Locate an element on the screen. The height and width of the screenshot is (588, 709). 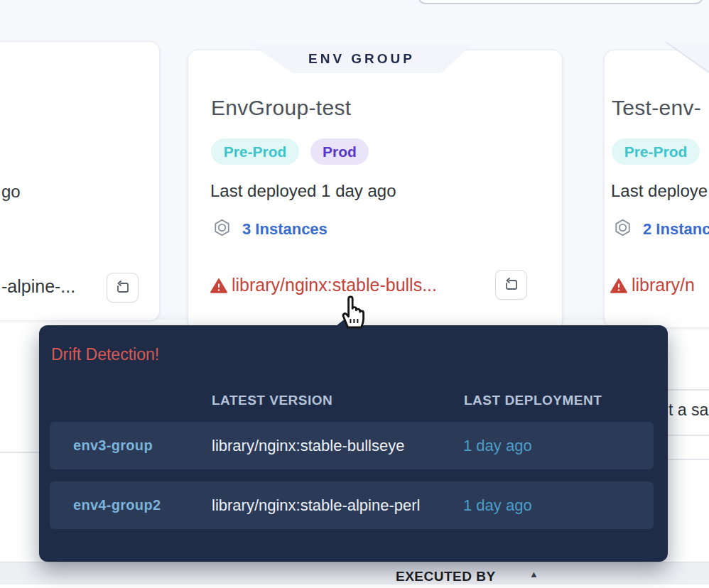
left-card-last-deployed-fragment: go is located at coordinates (11, 192).